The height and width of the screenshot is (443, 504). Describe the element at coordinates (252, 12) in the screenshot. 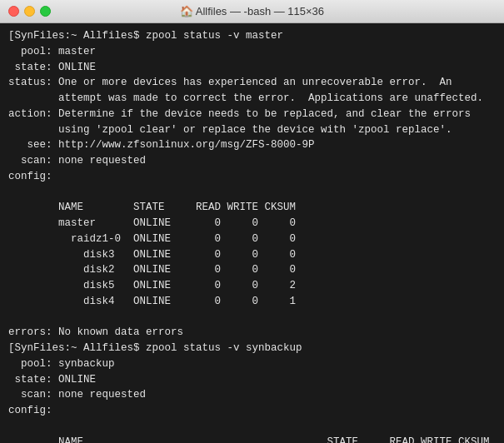

I see `title-bar: 🏠 Allfiles — -bash — 115×36` at that location.